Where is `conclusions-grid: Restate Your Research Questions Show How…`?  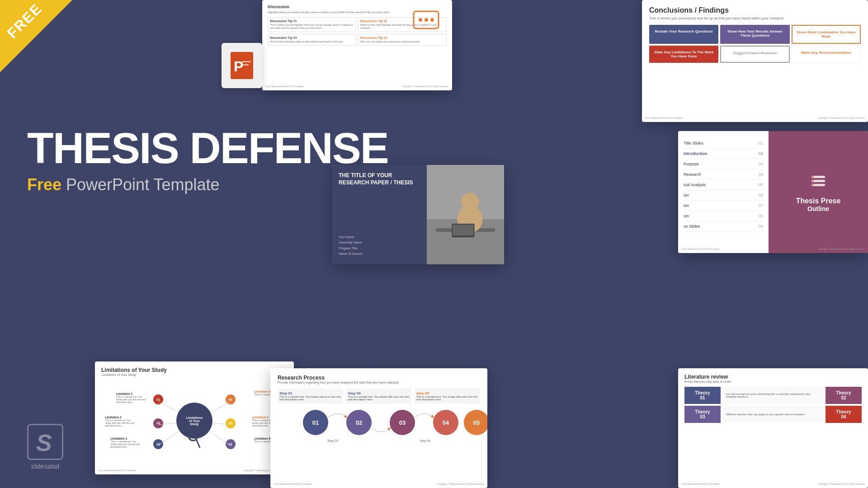 conclusions-grid: Restate Your Research Questions Show How… is located at coordinates (755, 44).